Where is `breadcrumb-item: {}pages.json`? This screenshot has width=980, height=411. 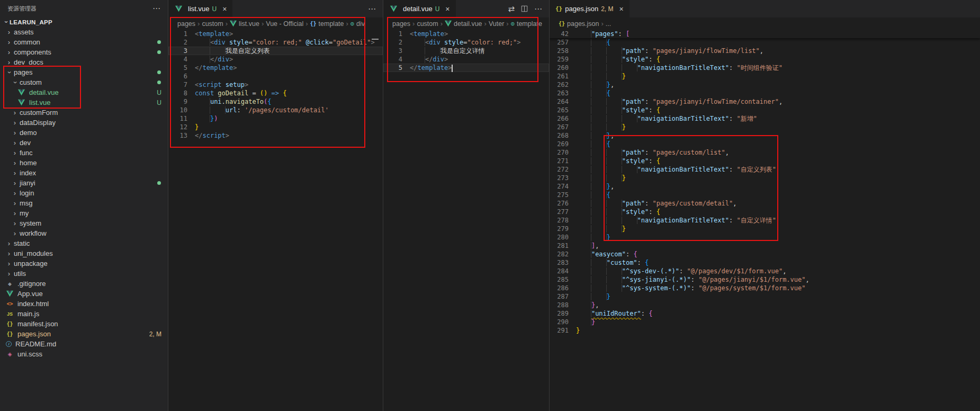
breadcrumb-item: {}pages.json is located at coordinates (579, 24).